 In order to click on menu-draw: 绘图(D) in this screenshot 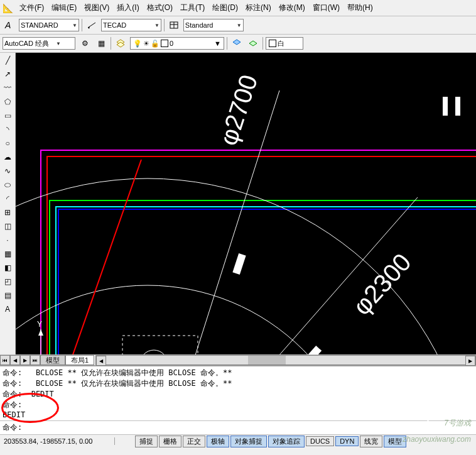, I will do `click(225, 8)`.